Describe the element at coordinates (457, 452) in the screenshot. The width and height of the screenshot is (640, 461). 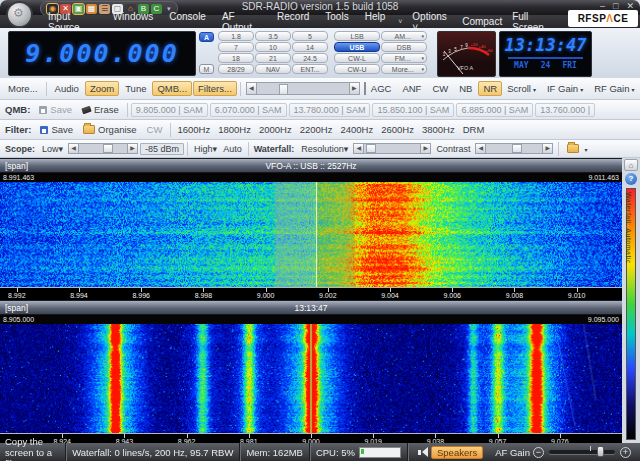
I see `speakers-button: Speakers` at that location.